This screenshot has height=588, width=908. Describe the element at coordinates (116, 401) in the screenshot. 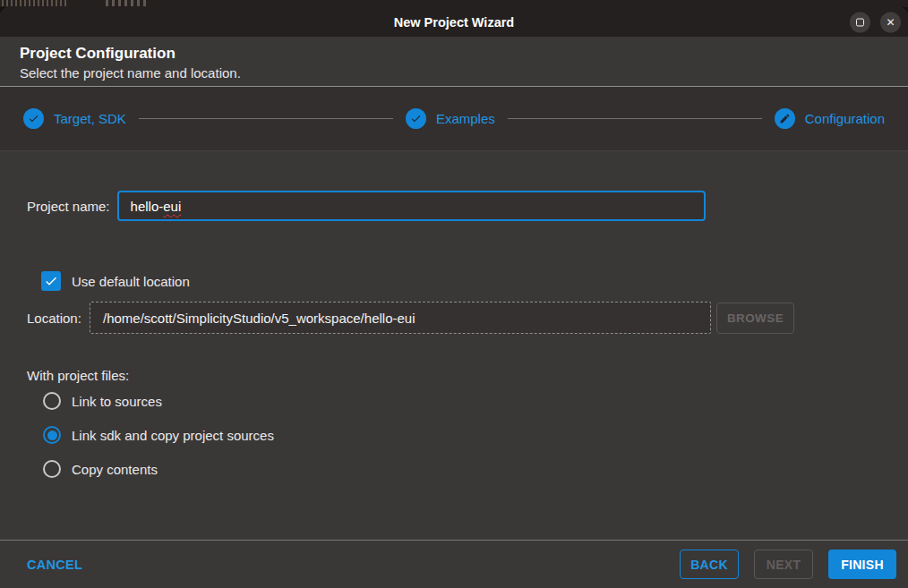

I see `radio-label: Link to sources` at that location.